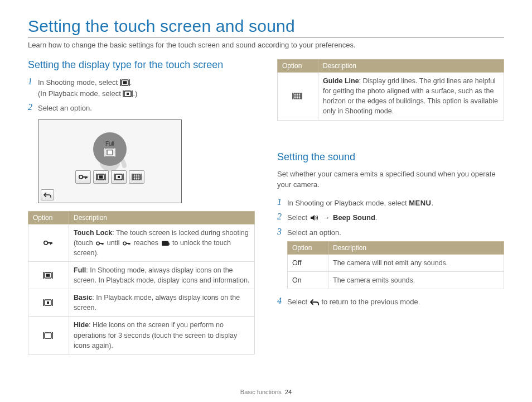  What do you see at coordinates (298, 96) in the screenshot?
I see `grid-icon` at bounding box center [298, 96].